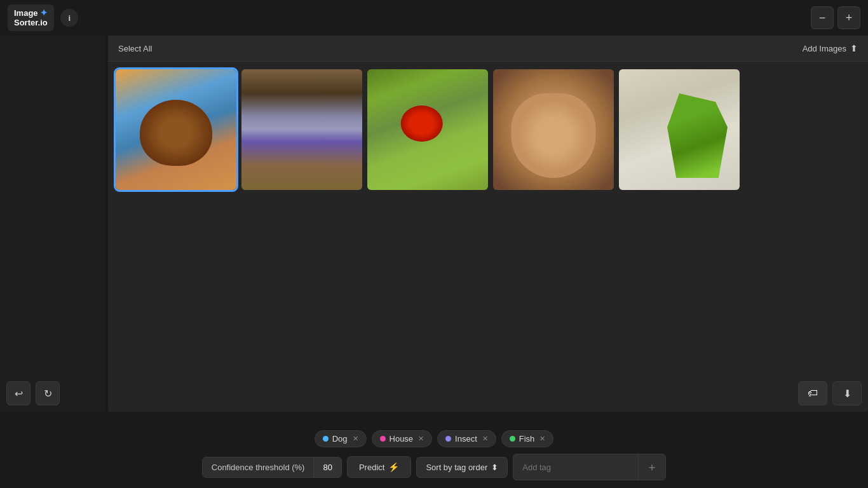 The image size is (868, 488). I want to click on tags-row: Dog ✕ House ✕ Insect ✕ Fish ✕, so click(435, 438).